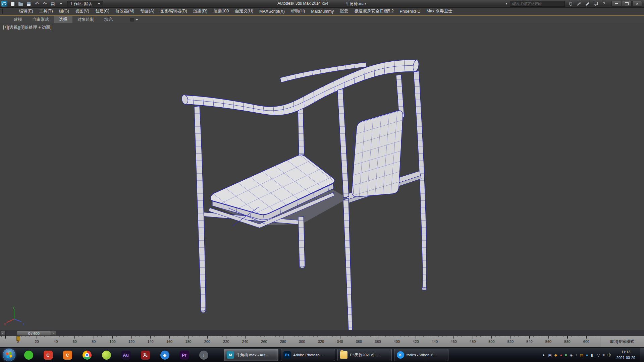  I want to click on taskbar-window-button: E:\天竹2021\牛..., so click(365, 355).